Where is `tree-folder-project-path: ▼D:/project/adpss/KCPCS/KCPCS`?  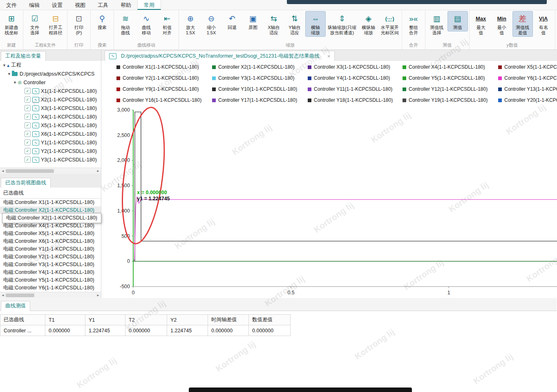 tree-folder-project-path: ▼D:/project/adpss/KCPCS/KCPCS is located at coordinates (51, 74).